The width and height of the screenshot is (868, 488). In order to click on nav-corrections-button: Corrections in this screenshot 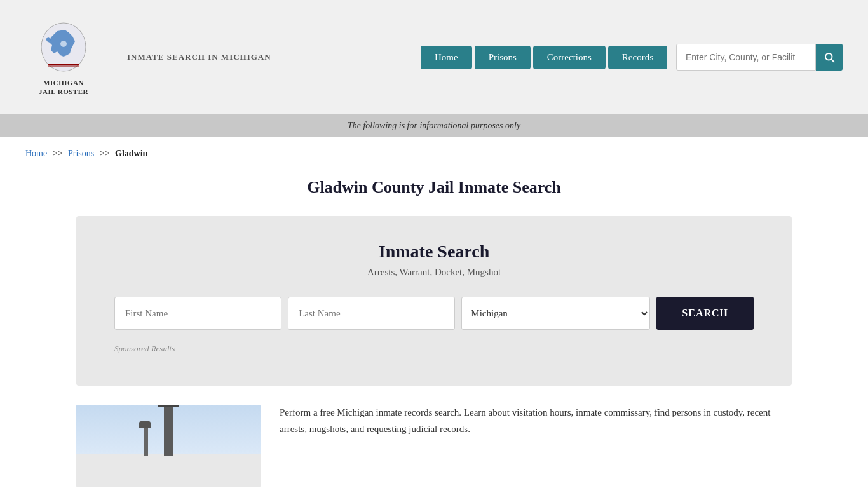, I will do `click(569, 57)`.